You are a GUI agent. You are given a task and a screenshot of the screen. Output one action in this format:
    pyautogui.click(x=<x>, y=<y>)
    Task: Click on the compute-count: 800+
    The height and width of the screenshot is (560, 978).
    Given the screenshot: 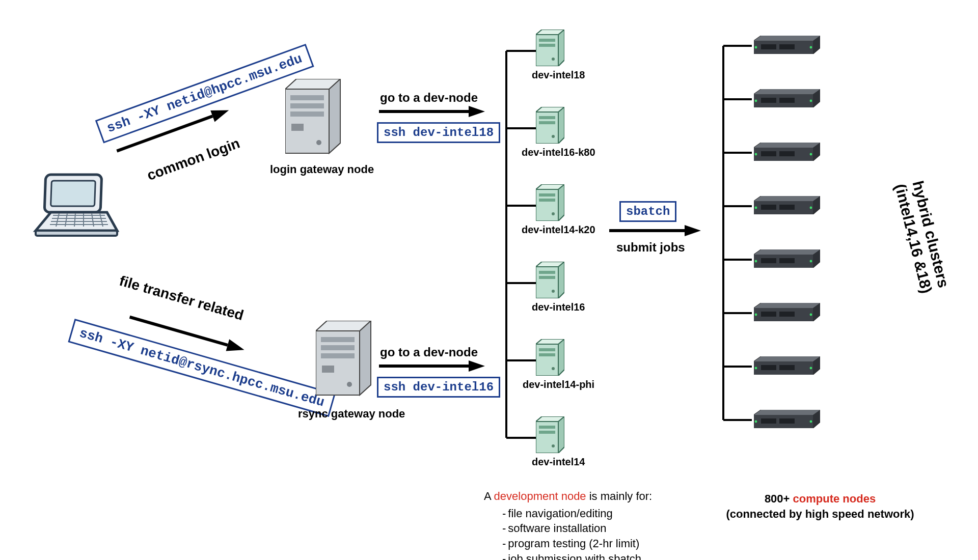 What is the action you would take?
    pyautogui.click(x=779, y=499)
    